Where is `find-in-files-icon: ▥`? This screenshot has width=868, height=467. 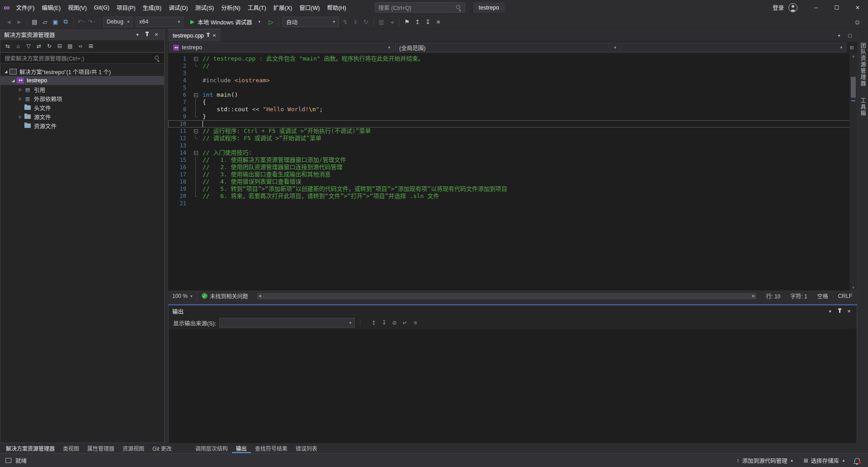
find-in-files-icon: ▥ is located at coordinates (382, 22).